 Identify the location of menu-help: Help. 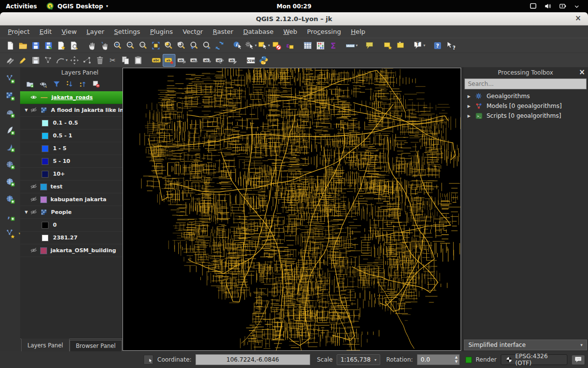
(358, 31).